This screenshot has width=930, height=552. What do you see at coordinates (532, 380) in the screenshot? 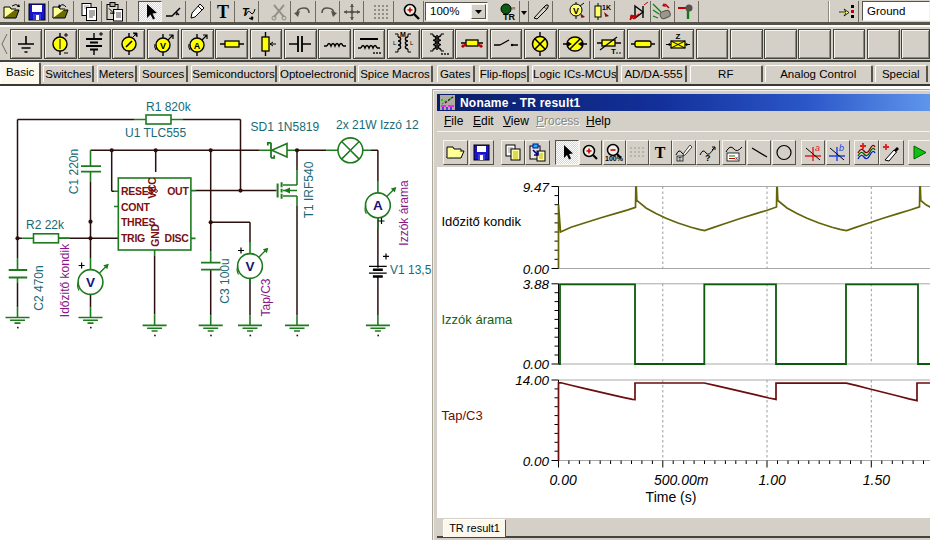
I see `svg-text: 14.00` at bounding box center [532, 380].